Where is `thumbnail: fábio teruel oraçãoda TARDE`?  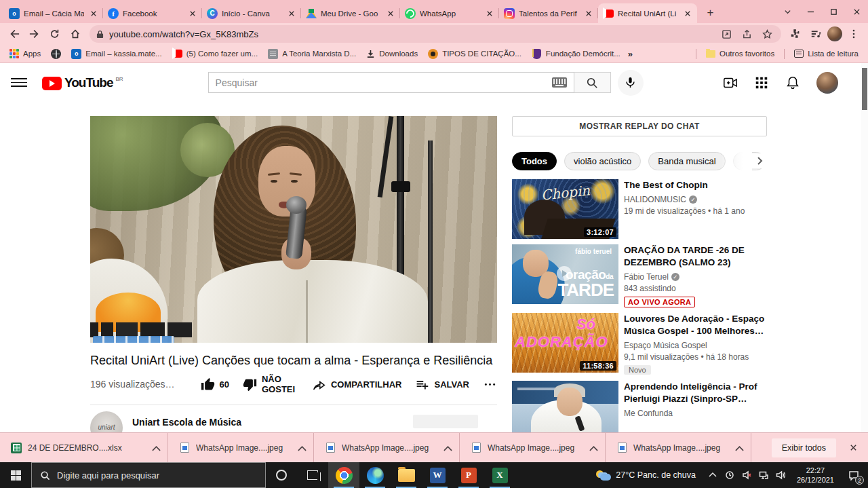
thumbnail: fábio teruel oraçãoda TARDE is located at coordinates (566, 274).